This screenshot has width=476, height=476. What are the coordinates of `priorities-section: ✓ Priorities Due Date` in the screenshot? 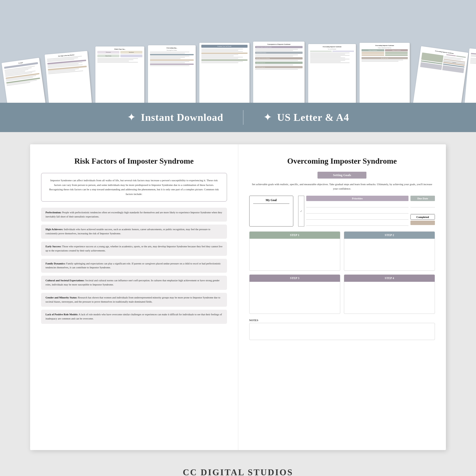 It's located at (367, 211).